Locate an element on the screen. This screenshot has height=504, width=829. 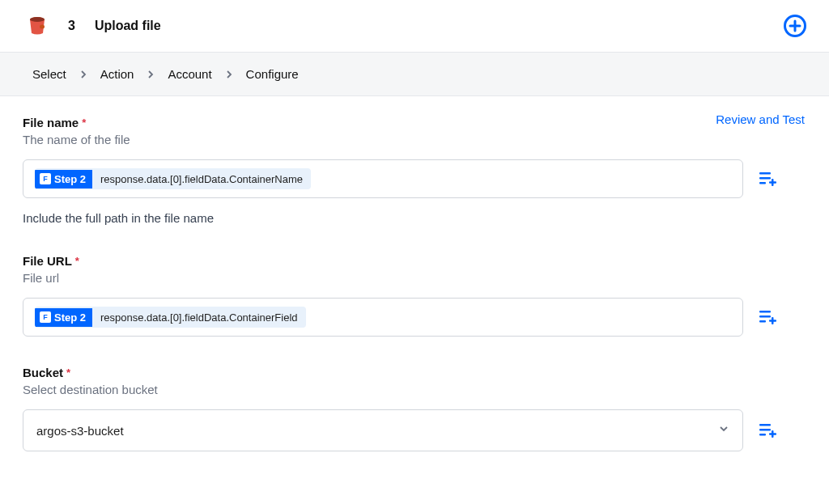
pill-path-text: response.data.[0].fieldData.ContainerFie… is located at coordinates (199, 317).